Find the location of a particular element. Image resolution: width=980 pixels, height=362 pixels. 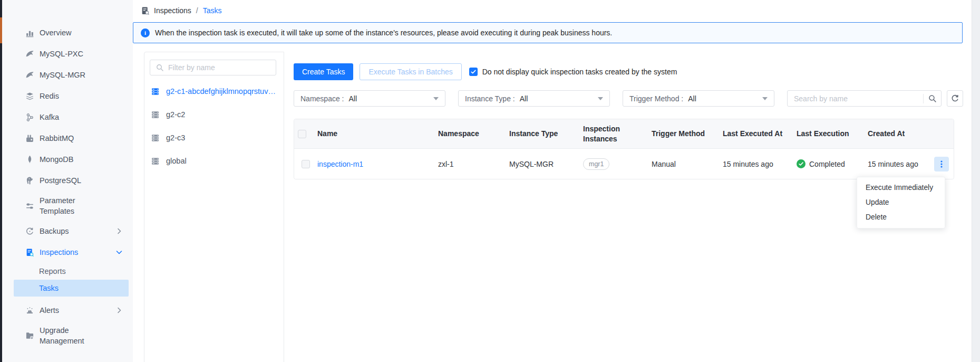

sidebar-item-label: Inspections is located at coordinates (59, 252).